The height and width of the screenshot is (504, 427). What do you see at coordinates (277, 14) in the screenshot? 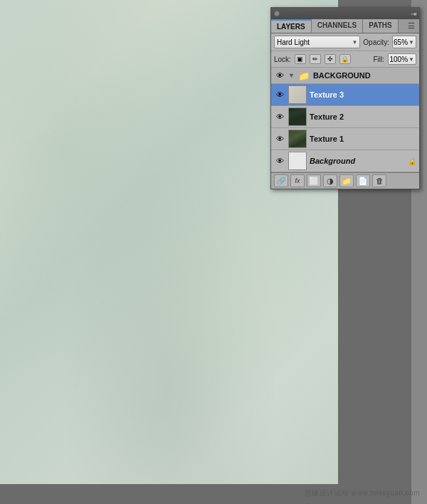
I see `panel-close-dot` at bounding box center [277, 14].